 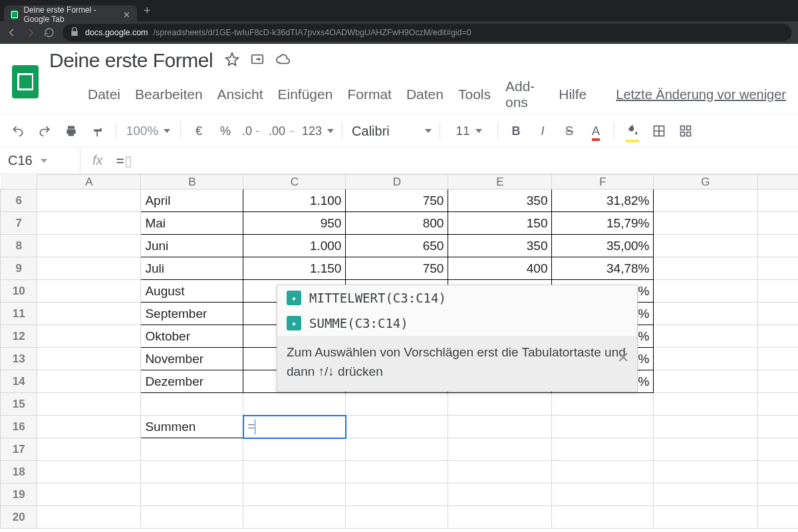 I want to click on cell: Dezember, so click(x=192, y=382).